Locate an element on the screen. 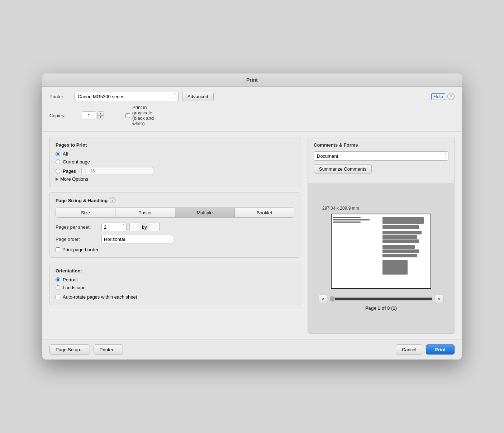 This screenshot has height=433, width=504. right-panel-inner: Comments & Forms Document Document and M… is located at coordinates (381, 235).